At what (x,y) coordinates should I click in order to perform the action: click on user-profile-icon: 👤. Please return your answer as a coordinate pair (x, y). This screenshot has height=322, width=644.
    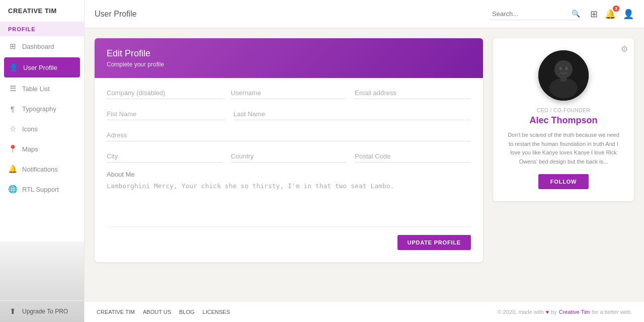
    Looking at the image, I should click on (14, 67).